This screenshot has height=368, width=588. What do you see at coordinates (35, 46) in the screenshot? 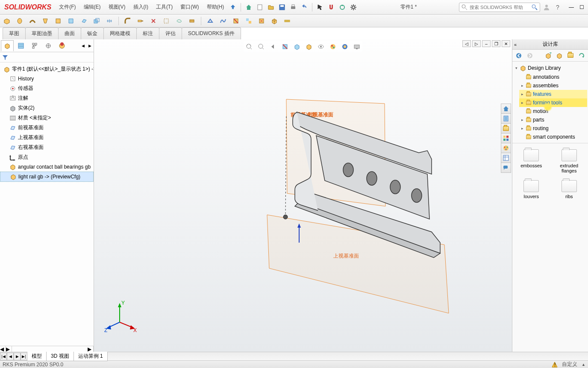
I see `config-tab` at bounding box center [35, 46].